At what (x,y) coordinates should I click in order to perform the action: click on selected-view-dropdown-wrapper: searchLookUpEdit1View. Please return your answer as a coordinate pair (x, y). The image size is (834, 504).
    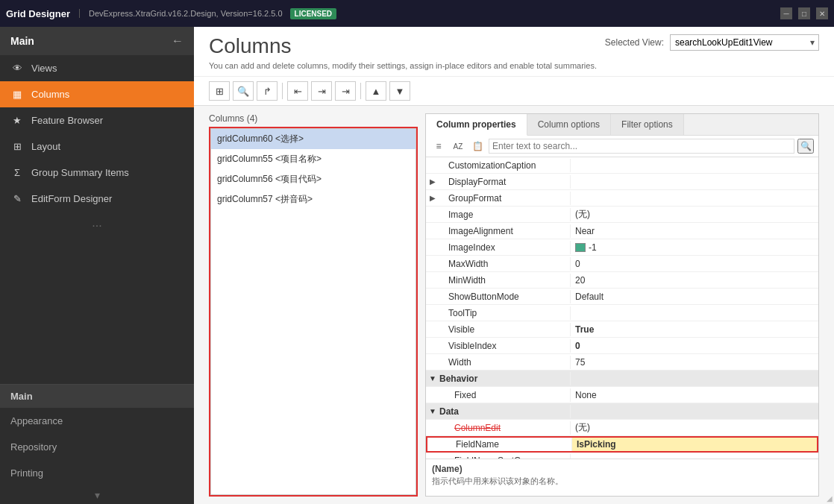
    Looking at the image, I should click on (744, 42).